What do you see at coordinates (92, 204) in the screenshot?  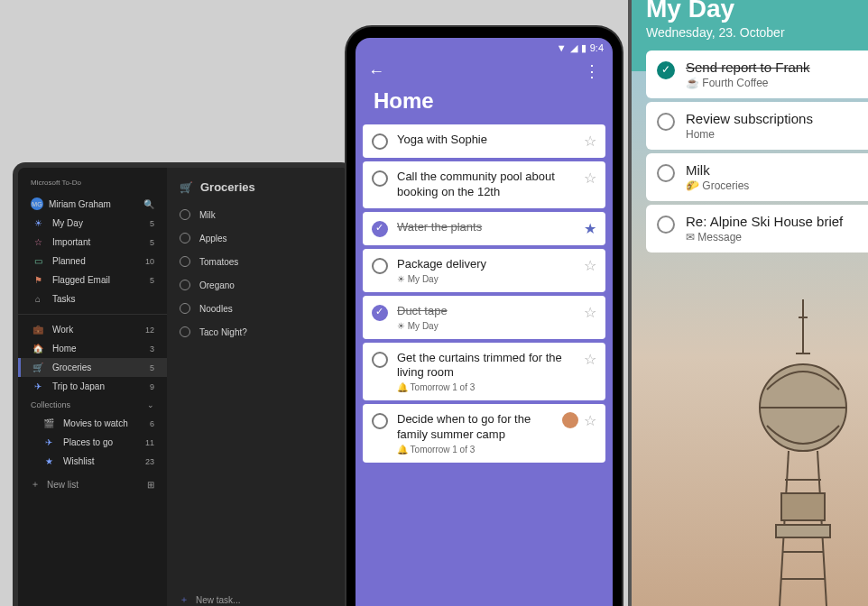 I see `user-row: MG Miriam Graham 🔍` at bounding box center [92, 204].